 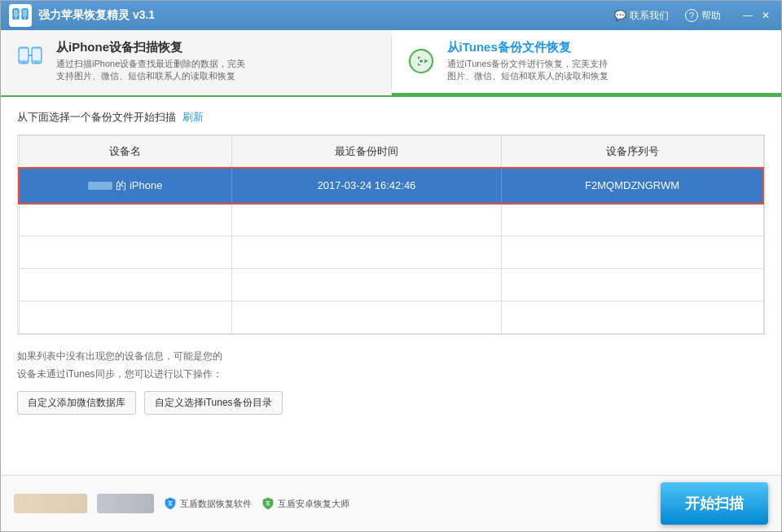 What do you see at coordinates (642, 16) in the screenshot?
I see `contact-btn: 💬 联系我们` at bounding box center [642, 16].